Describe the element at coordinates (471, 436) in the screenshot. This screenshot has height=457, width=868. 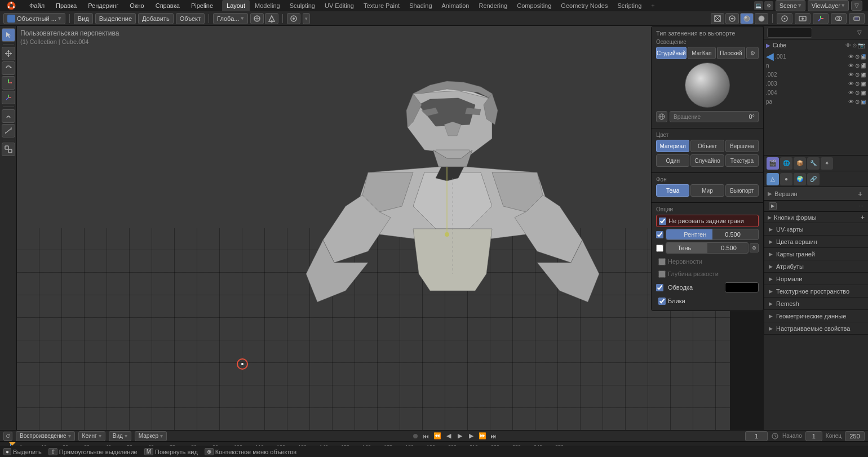
I see `next-keyframe-btn: ▶` at that location.